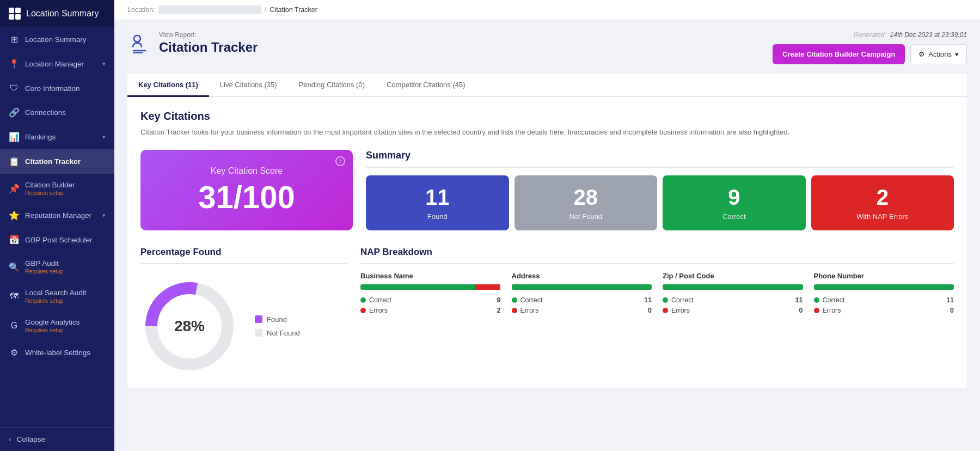  What do you see at coordinates (499, 300) in the screenshot?
I see `nap-count-business-name-correct: 9` at bounding box center [499, 300].